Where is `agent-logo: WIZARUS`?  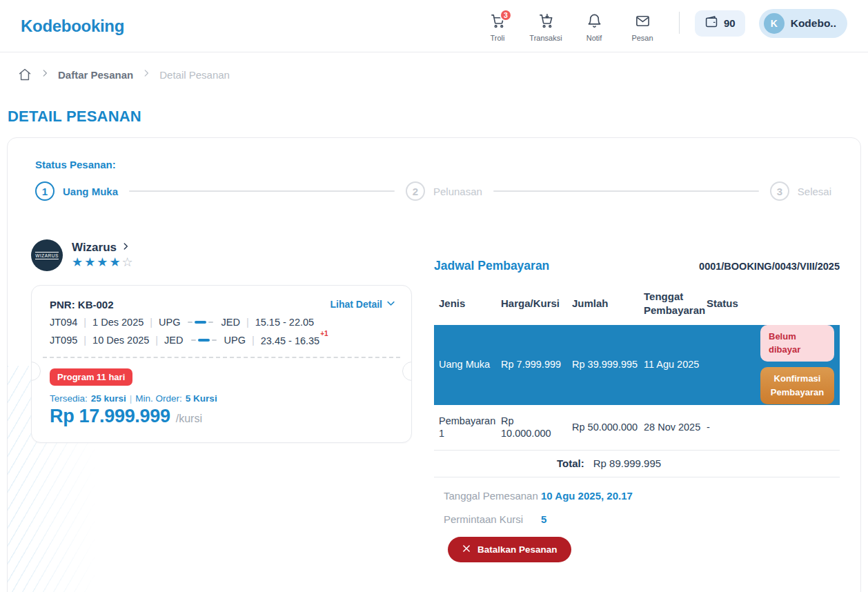 agent-logo: WIZARUS is located at coordinates (47, 255).